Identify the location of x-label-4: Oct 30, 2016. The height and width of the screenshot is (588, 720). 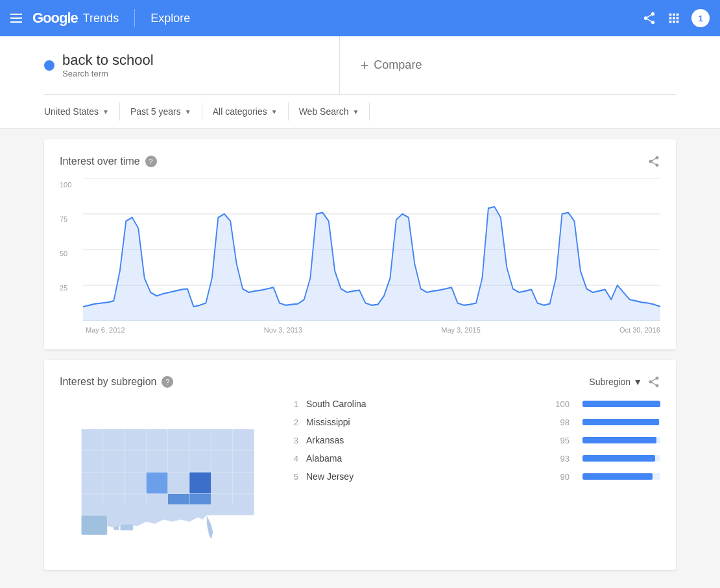
(640, 330).